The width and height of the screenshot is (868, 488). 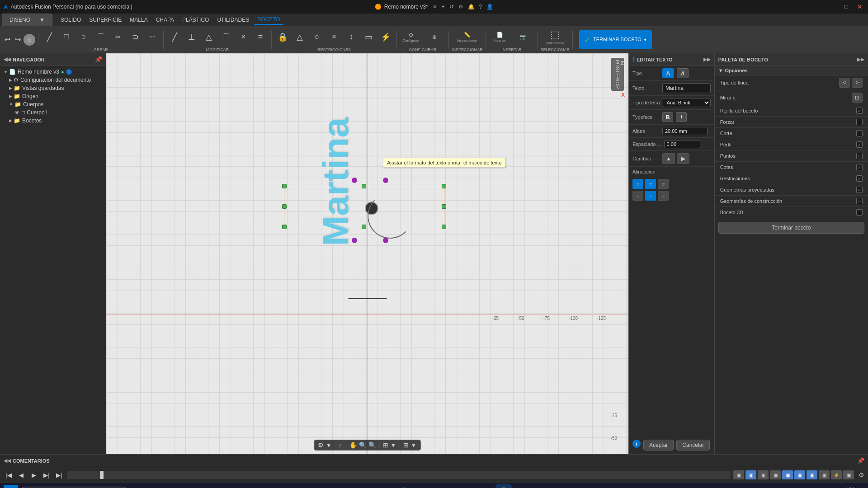 I want to click on palette-collapse-icon: ▶▶, so click(x=861, y=60).